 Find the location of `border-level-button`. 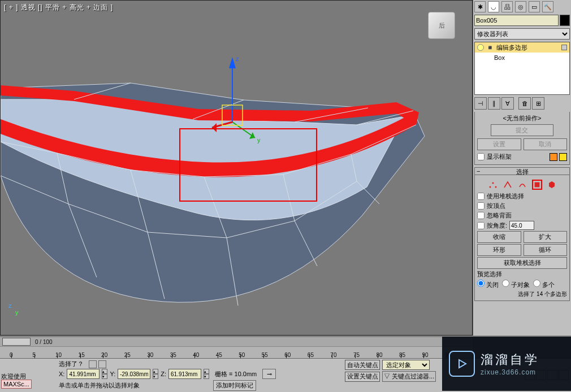

border-level-button is located at coordinates (522, 185).